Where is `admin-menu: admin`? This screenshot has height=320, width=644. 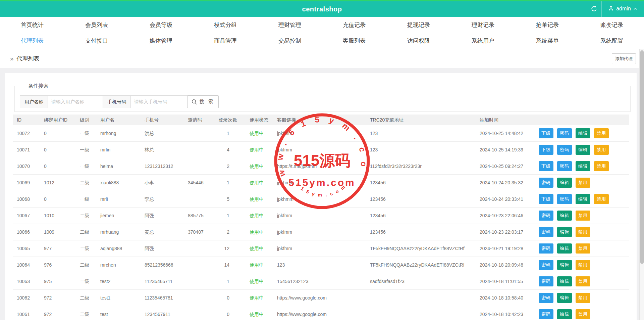
admin-menu: admin is located at coordinates (623, 9).